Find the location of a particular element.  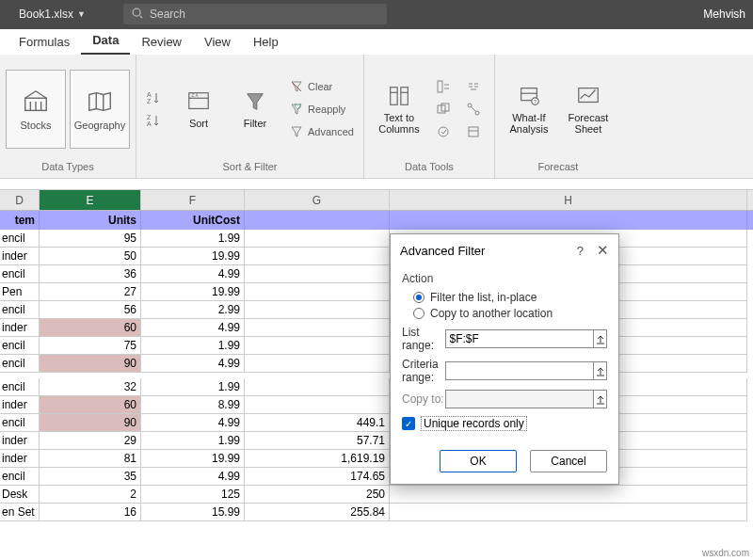

sort-asc-button: AZ is located at coordinates (155, 98).